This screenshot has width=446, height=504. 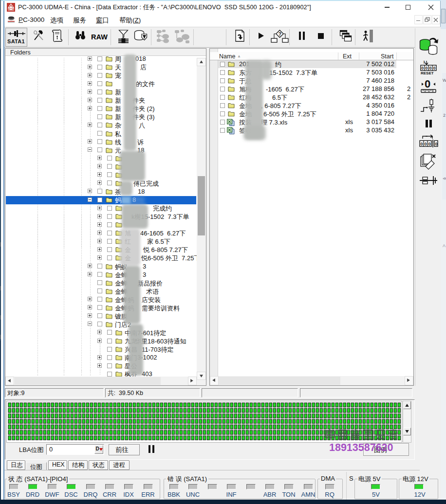 What do you see at coordinates (425, 62) in the screenshot?
I see `svg-text: 1` at bounding box center [425, 62].